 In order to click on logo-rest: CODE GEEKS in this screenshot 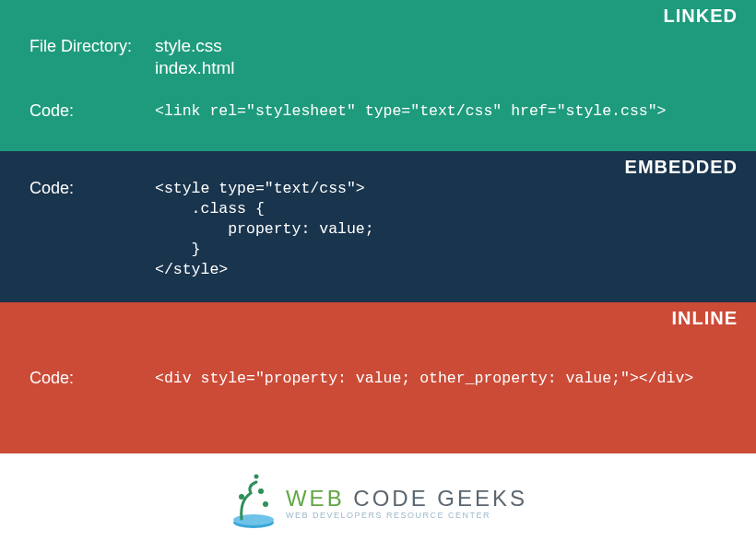, I will do `click(436, 498)`.